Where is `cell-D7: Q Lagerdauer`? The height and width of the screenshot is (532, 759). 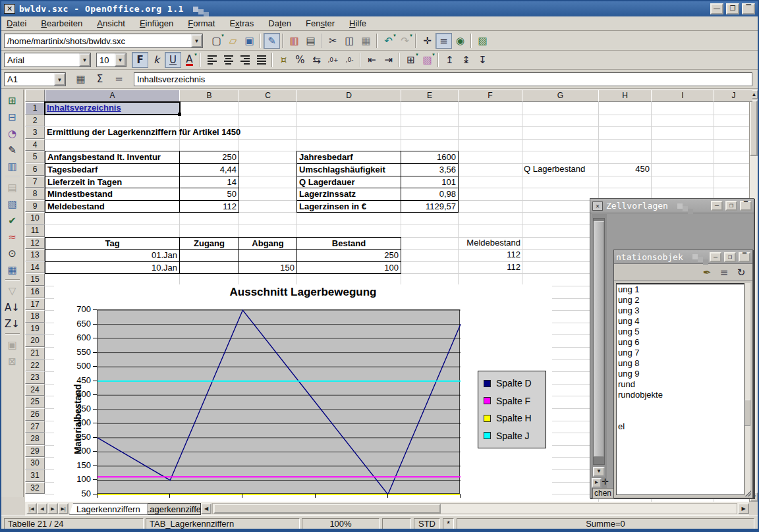
cell-D7: Q Lagerdauer is located at coordinates (349, 182).